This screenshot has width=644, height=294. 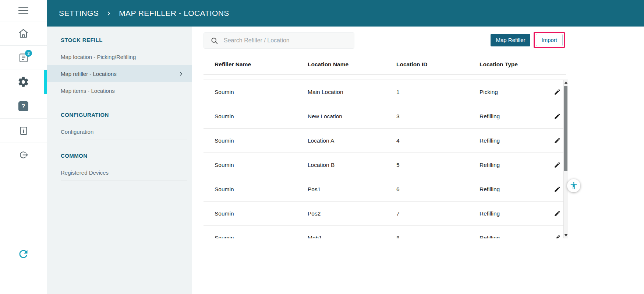 I want to click on accessibility-widget-button, so click(x=574, y=186).